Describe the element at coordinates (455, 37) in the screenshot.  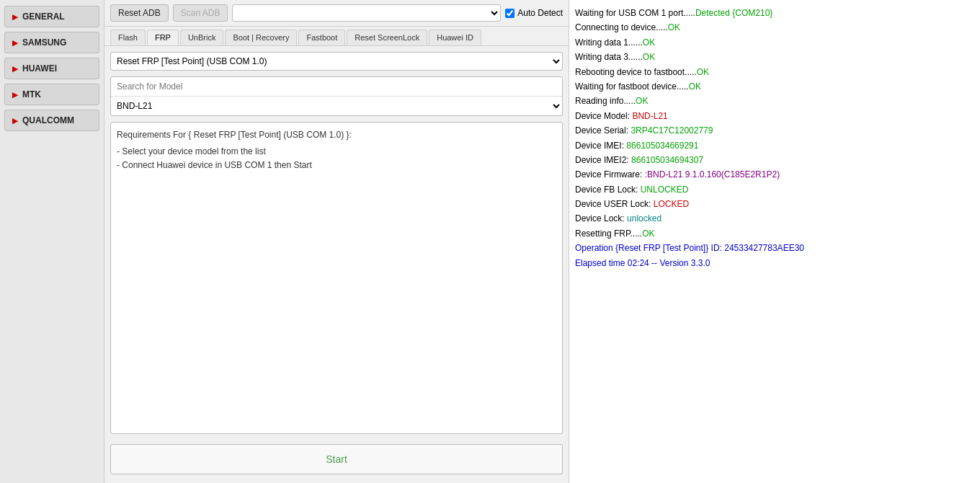
I see `tab-huawei-id: Huawei ID` at that location.